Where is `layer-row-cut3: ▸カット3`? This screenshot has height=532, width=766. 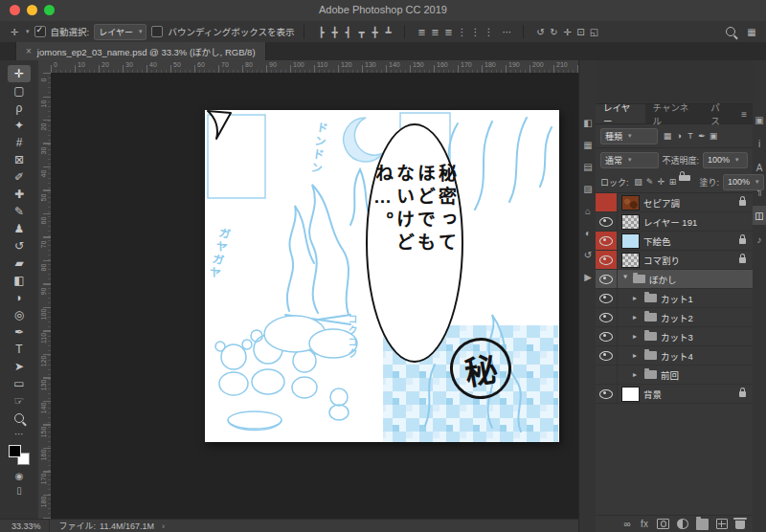
layer-row-cut3: ▸カット3 is located at coordinates (674, 337).